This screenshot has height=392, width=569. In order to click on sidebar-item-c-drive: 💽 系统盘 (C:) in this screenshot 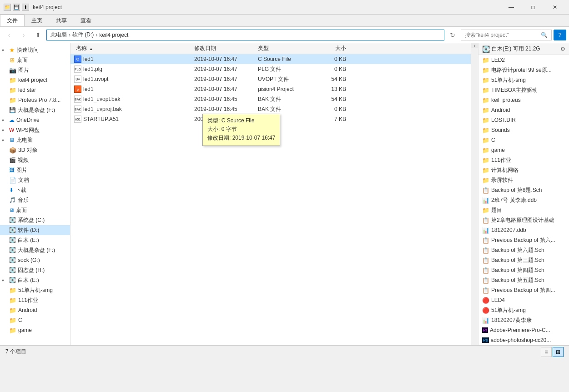, I will do `click(35, 220)`.